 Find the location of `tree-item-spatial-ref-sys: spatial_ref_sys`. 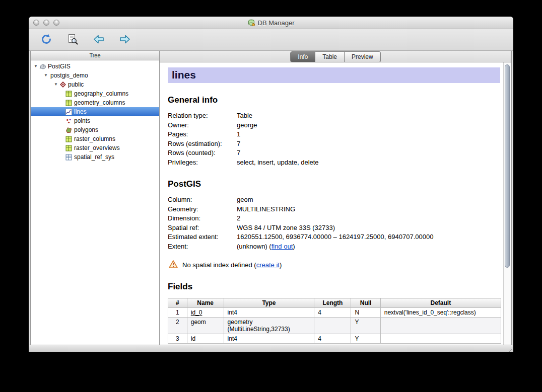

tree-item-spatial-ref-sys: spatial_ref_sys is located at coordinates (95, 157).